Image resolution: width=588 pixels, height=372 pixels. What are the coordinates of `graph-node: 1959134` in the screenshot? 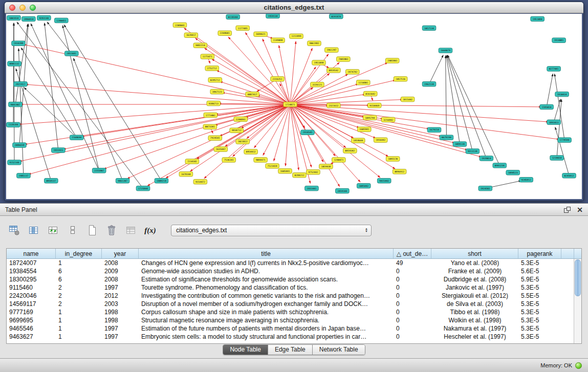 It's located at (273, 16).